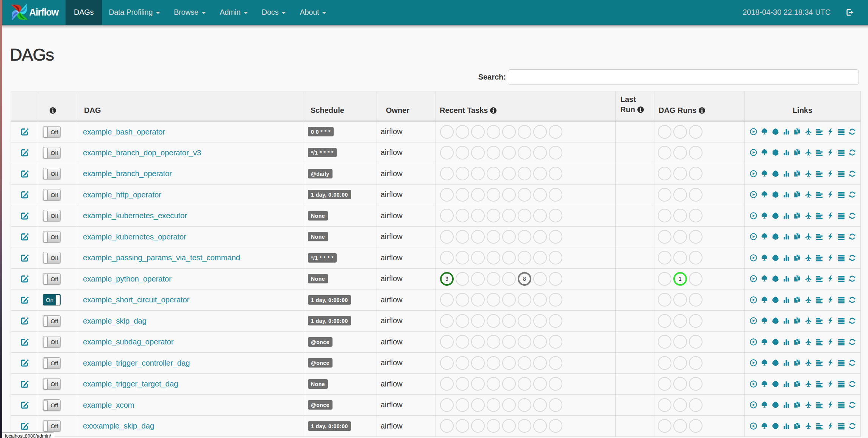 Image resolution: width=868 pixels, height=438 pixels. What do you see at coordinates (190, 106) in the screenshot?
I see `header-dag: DAG` at bounding box center [190, 106].